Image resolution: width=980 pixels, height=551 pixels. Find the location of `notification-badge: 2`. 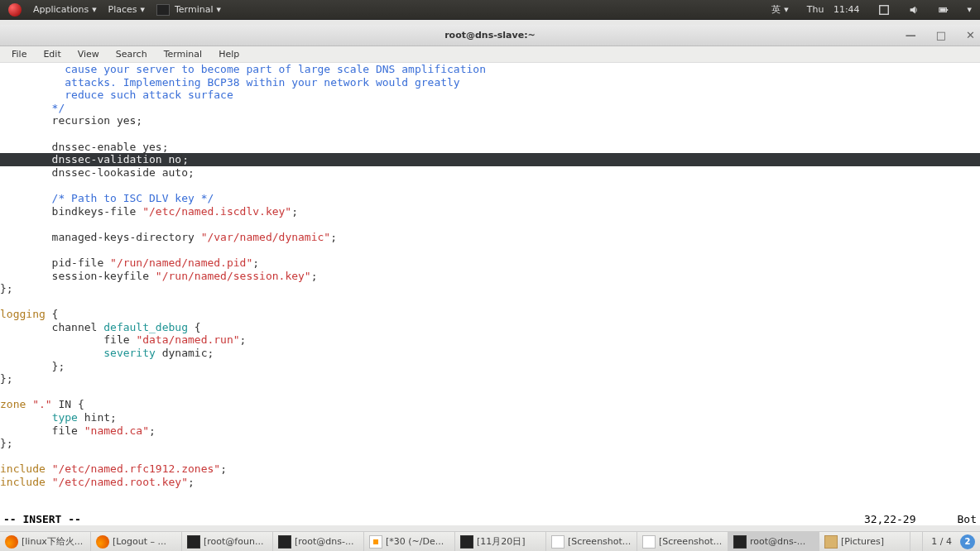

notification-badge: 2 is located at coordinates (968, 542).